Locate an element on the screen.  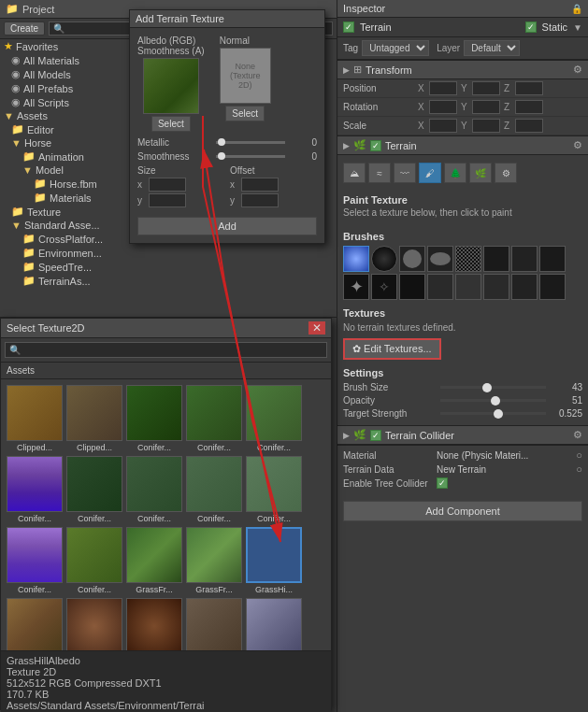
texture-item-conifer2: Conifer... is located at coordinates (214, 419).